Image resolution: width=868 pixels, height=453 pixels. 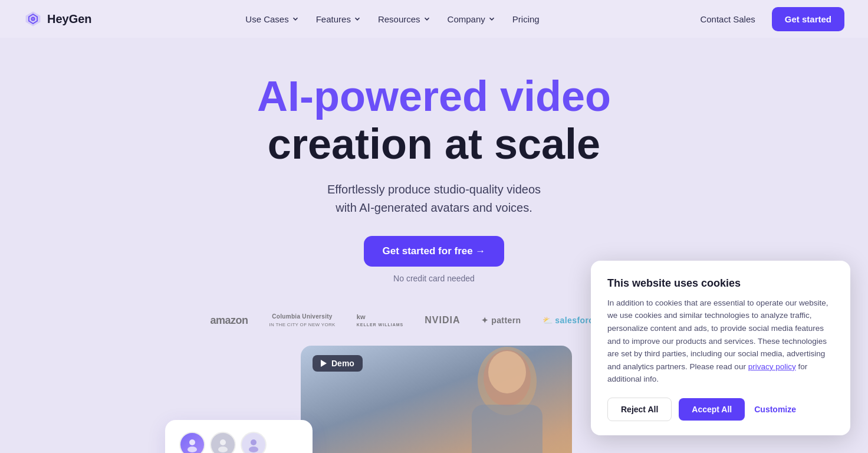 I want to click on cookie-buttons: Reject All Accept All Customize, so click(x=721, y=409).